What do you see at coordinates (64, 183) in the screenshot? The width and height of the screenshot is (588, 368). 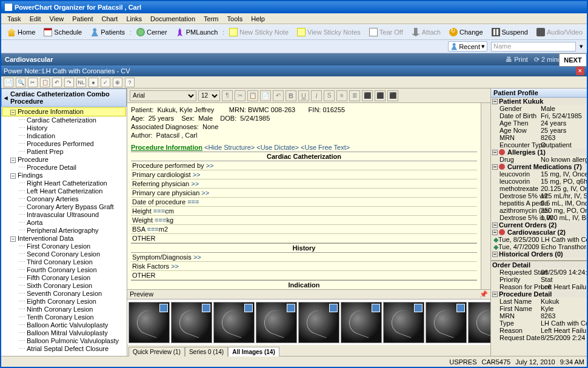 I see `tree-node: ⋯Right Heart Catheterization` at bounding box center [64, 183].